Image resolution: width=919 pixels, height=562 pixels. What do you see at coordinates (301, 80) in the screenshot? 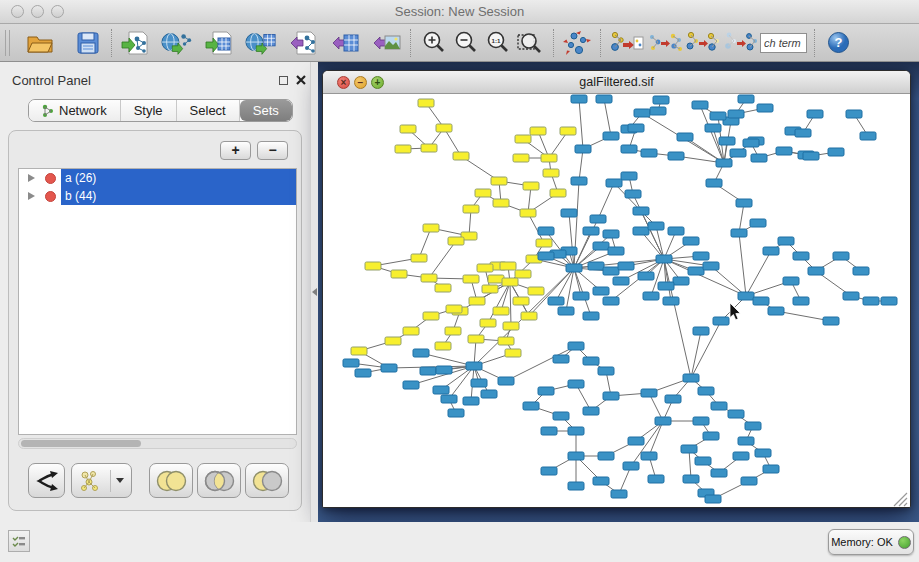
I see `close-panel-icon` at bounding box center [301, 80].